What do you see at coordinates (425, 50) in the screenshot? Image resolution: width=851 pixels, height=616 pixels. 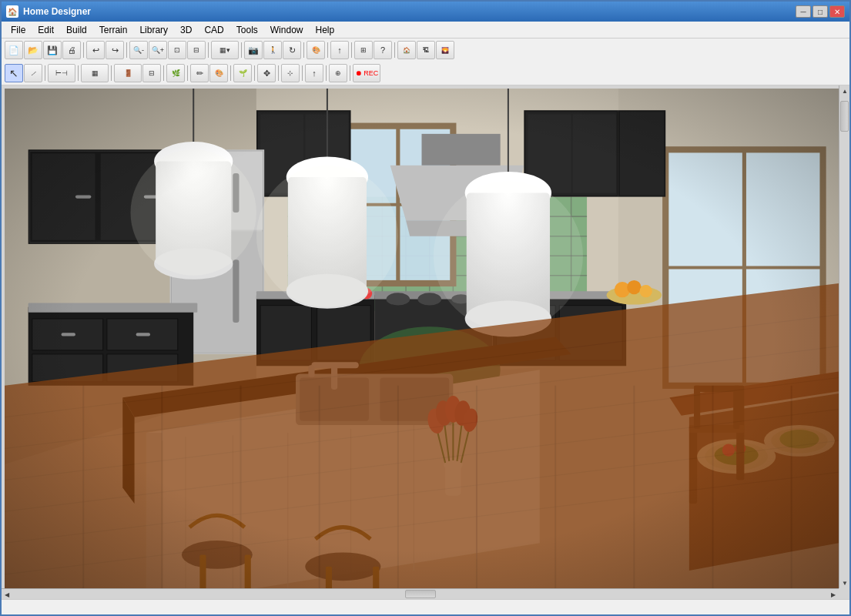 I see `toolbar1: 📄 📂 💾 🖨 ↩ ↪ 🔍- 🔍+ ⊡ ⊟ ▦▾ 📷 🚶 ↻ 🎨 ↑ ⊞ ?` at bounding box center [425, 50].